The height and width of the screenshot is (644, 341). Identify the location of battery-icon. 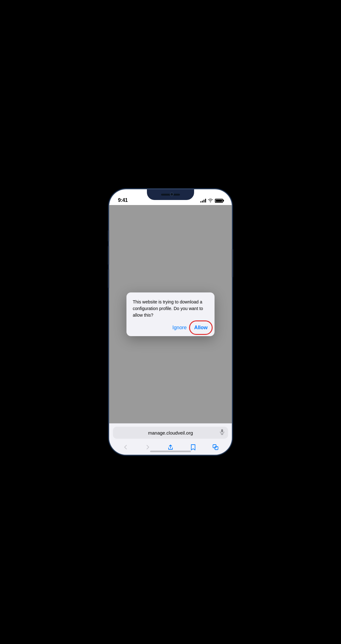
(219, 201).